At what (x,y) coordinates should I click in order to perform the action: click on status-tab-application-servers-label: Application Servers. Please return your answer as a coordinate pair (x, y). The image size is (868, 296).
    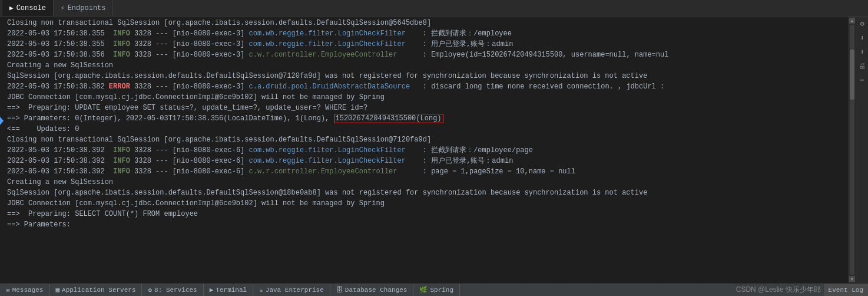
    Looking at the image, I should click on (99, 290).